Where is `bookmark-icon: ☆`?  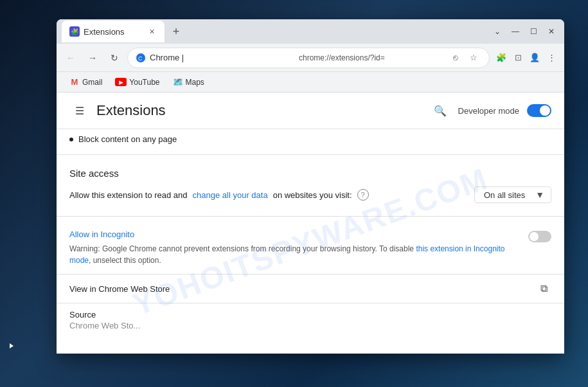 bookmark-icon: ☆ is located at coordinates (474, 58).